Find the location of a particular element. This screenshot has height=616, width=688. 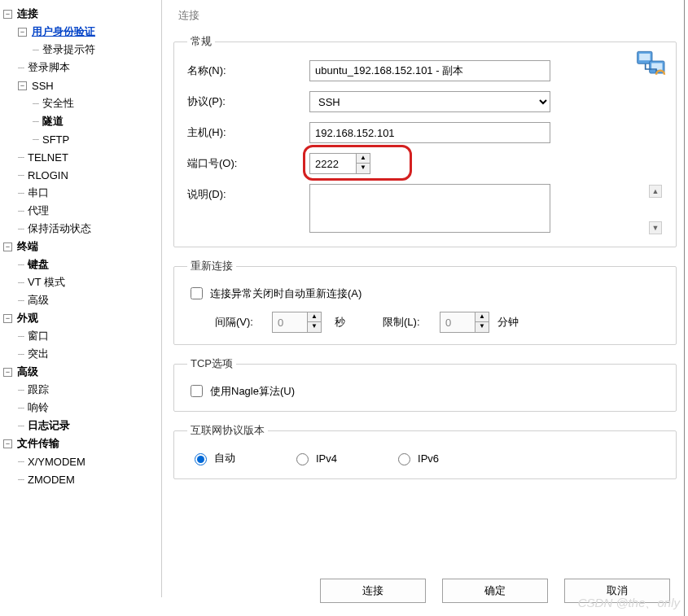

tree-item: ┈SFTP is located at coordinates (81, 139).